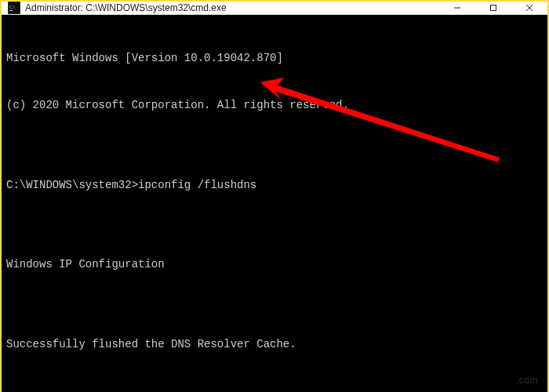  I want to click on minimize-button, so click(457, 8).